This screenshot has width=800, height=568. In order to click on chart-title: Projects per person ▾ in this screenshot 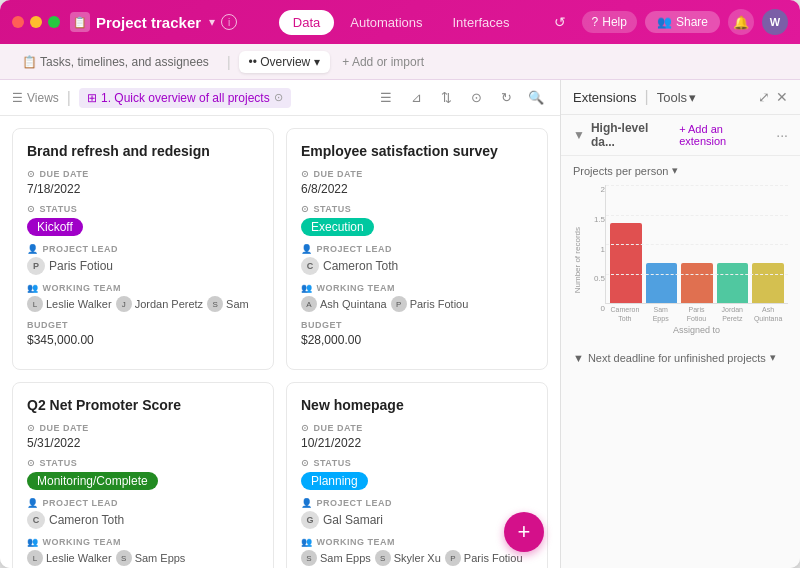, I will do `click(680, 170)`.